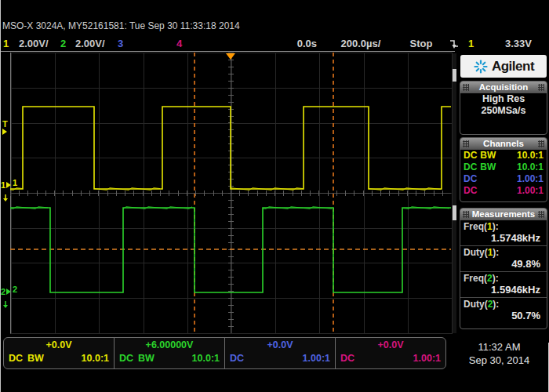 This screenshot has width=549, height=392. What do you see at coordinates (504, 99) in the screenshot?
I see `acquisition-mode: High Res` at bounding box center [504, 99].